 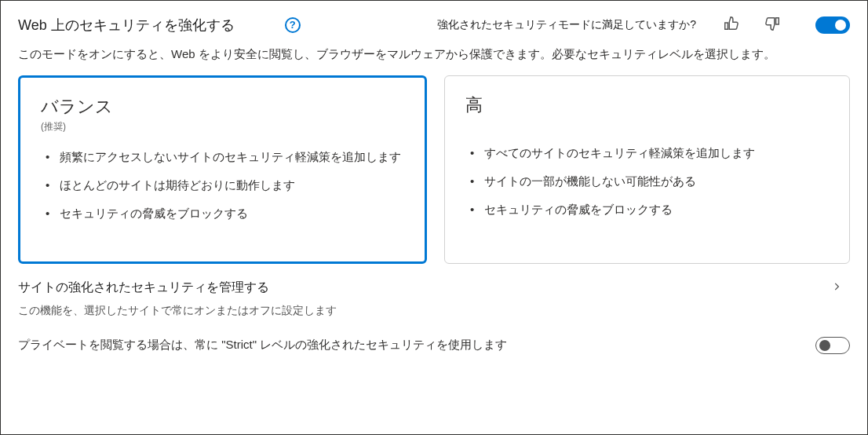 I want to click on thumbs-up-icon, so click(x=731, y=25).